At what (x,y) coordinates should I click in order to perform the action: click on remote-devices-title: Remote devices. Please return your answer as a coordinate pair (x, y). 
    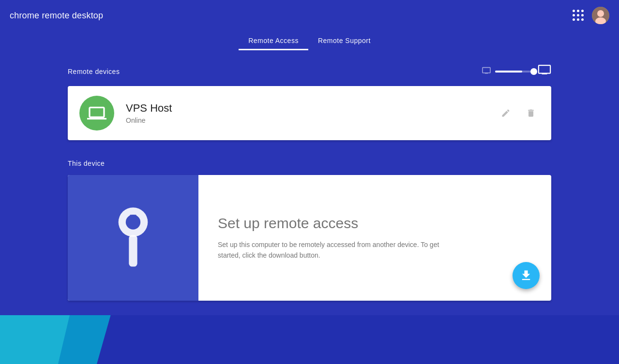
    Looking at the image, I should click on (94, 72).